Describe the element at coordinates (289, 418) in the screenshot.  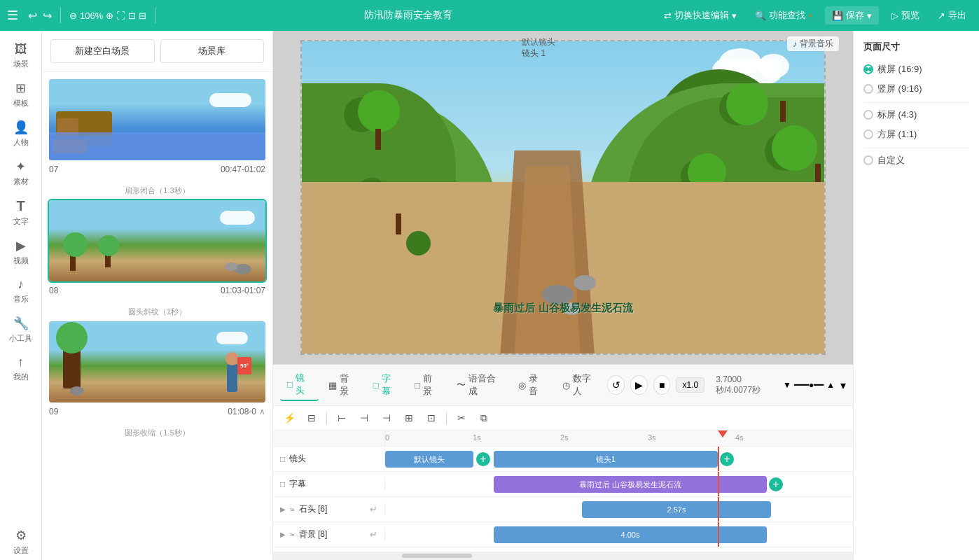
I see `filter-tool: ⚡` at that location.